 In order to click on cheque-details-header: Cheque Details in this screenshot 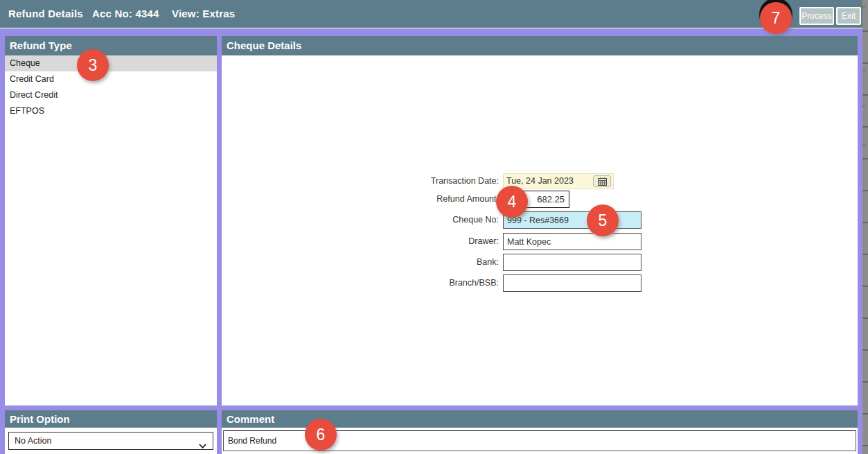, I will do `click(540, 46)`.